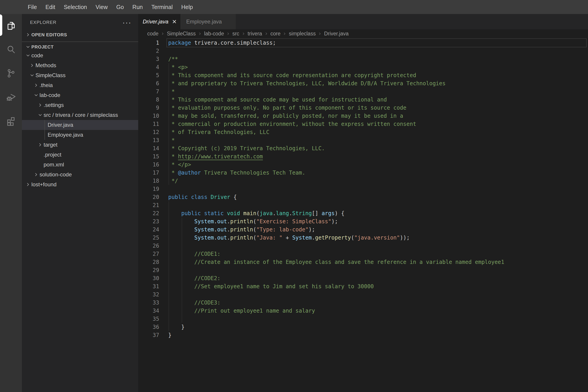 Image resolution: width=588 pixels, height=392 pixels. What do you see at coordinates (363, 214) in the screenshot?
I see `code-line: 22 public static void main(java.lang.Str…` at bounding box center [363, 214].